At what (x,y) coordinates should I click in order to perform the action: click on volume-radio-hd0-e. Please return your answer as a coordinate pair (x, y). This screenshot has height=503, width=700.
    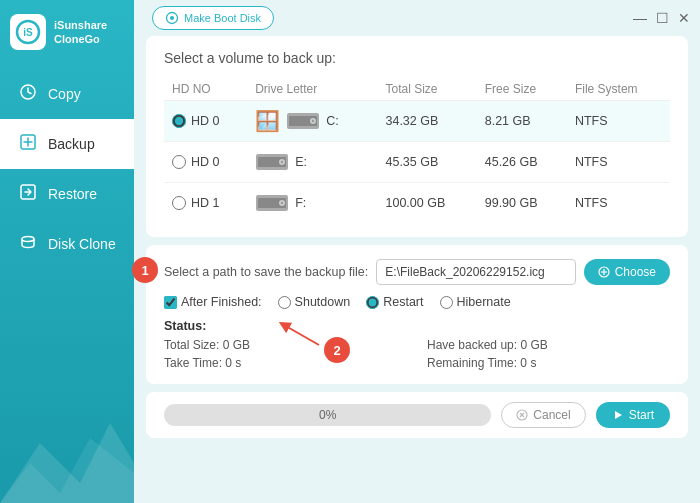
    Looking at the image, I should click on (179, 162).